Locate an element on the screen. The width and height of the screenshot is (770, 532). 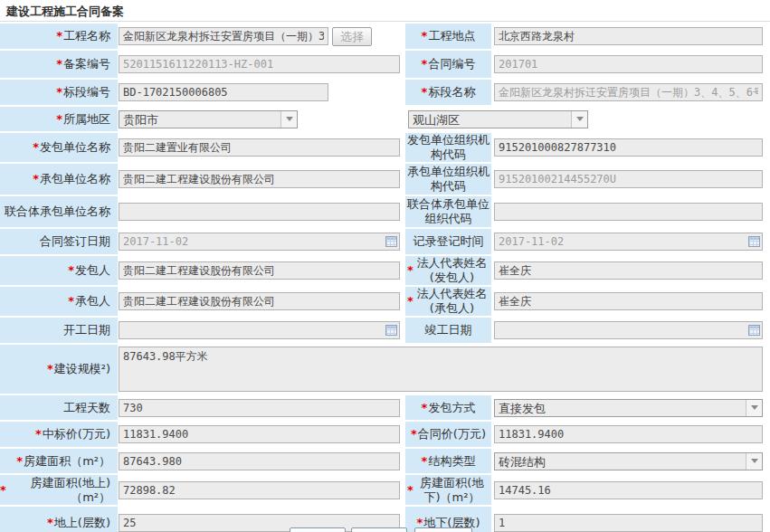
record-register-date-input is located at coordinates (628, 242).